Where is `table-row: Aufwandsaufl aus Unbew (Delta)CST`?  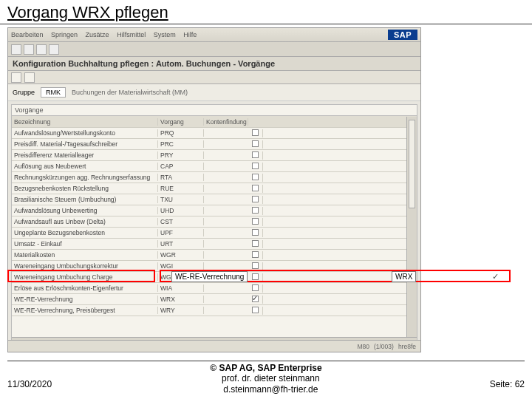 table-row: Aufwandsaufl aus Unbew (Delta)CST is located at coordinates (214, 222).